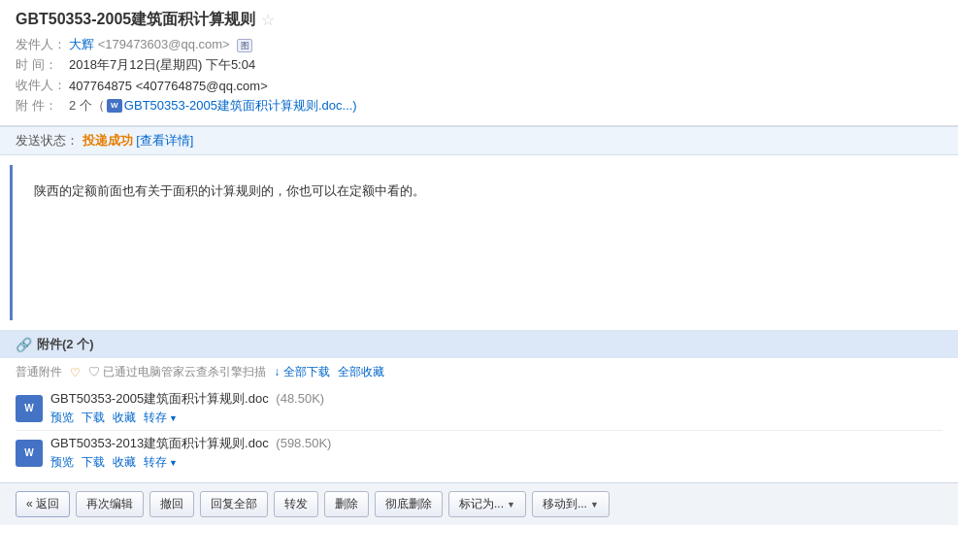  Describe the element at coordinates (23, 345) in the screenshot. I see `paperclip-icon: 🔗` at that location.